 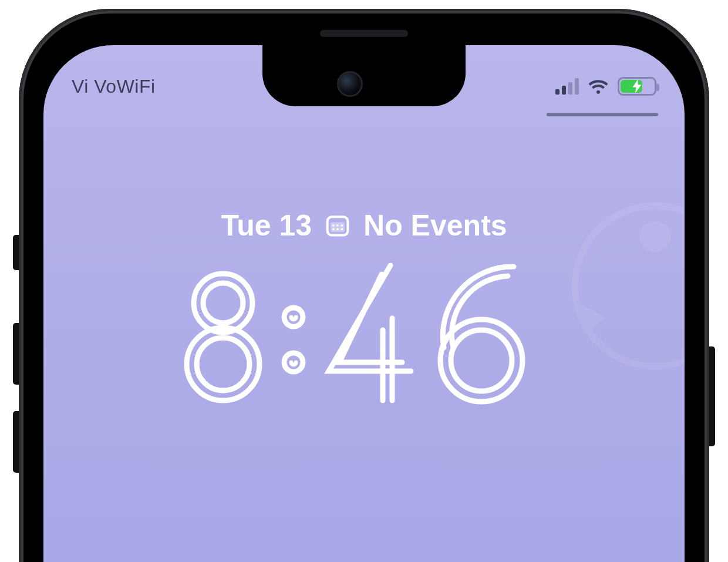 What do you see at coordinates (114, 87) in the screenshot?
I see `carrier-label: Vi VoWiFi` at bounding box center [114, 87].